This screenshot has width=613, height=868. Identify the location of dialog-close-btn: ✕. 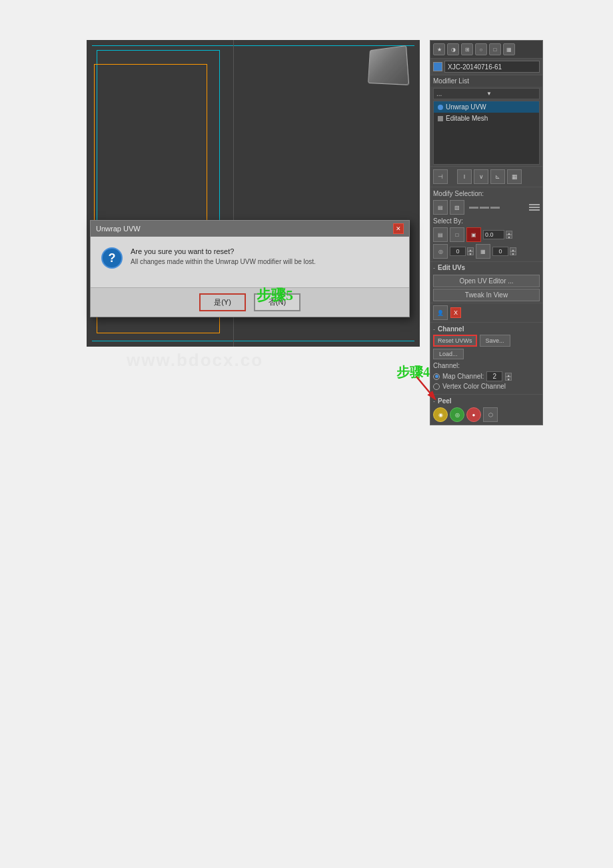
(398, 229).